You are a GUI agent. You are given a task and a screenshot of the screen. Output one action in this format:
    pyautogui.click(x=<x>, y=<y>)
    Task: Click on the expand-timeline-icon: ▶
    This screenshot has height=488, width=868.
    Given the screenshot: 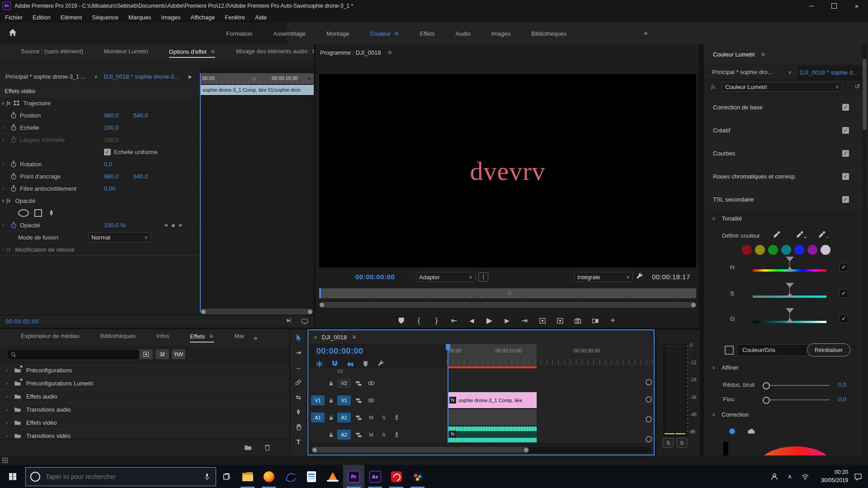 What is the action you would take?
    pyautogui.click(x=190, y=77)
    